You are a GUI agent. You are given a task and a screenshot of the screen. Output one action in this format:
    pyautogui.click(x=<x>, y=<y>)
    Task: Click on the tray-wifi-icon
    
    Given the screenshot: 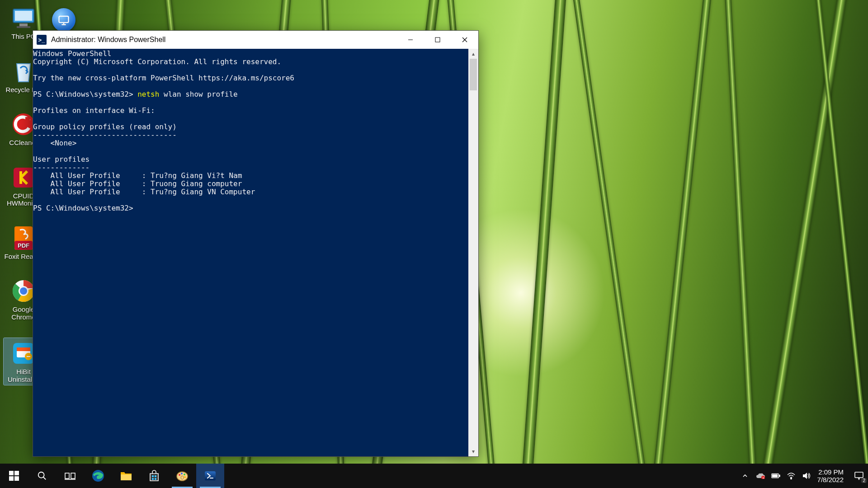 What is the action you would take?
    pyautogui.click(x=791, y=476)
    